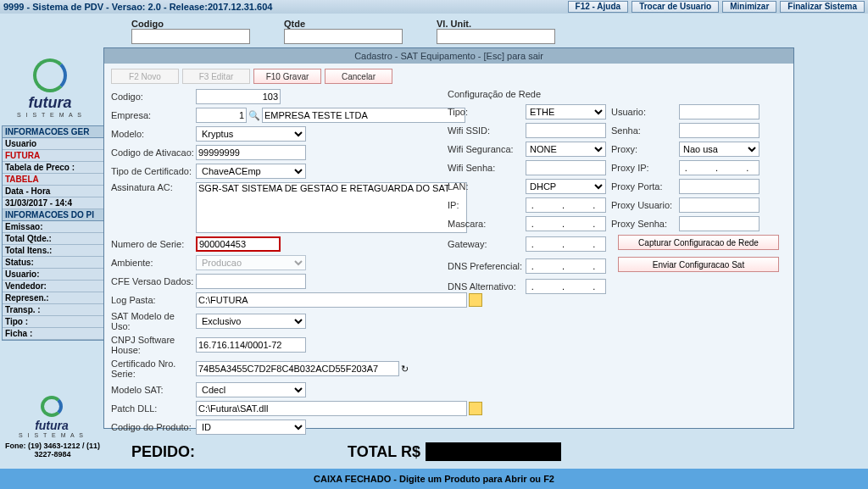  What do you see at coordinates (153, 187) in the screenshot?
I see `assinatura-label: Assinatura AC:` at bounding box center [153, 187].